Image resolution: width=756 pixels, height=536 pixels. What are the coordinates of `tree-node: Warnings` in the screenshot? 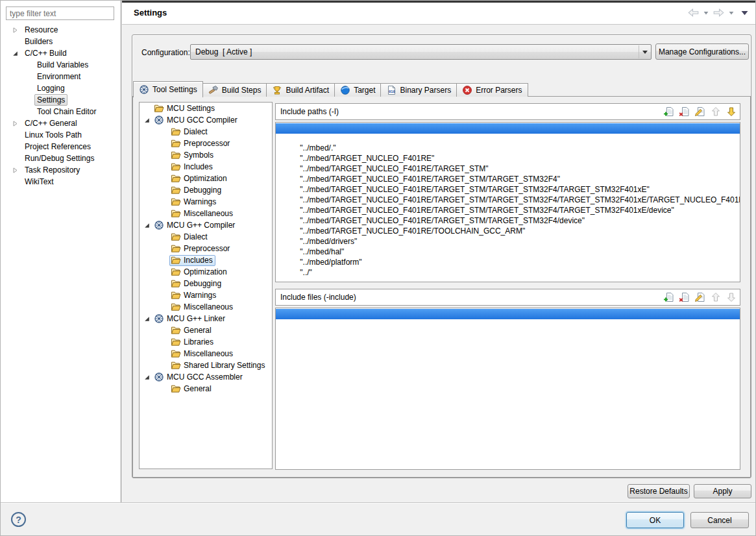 It's located at (194, 296).